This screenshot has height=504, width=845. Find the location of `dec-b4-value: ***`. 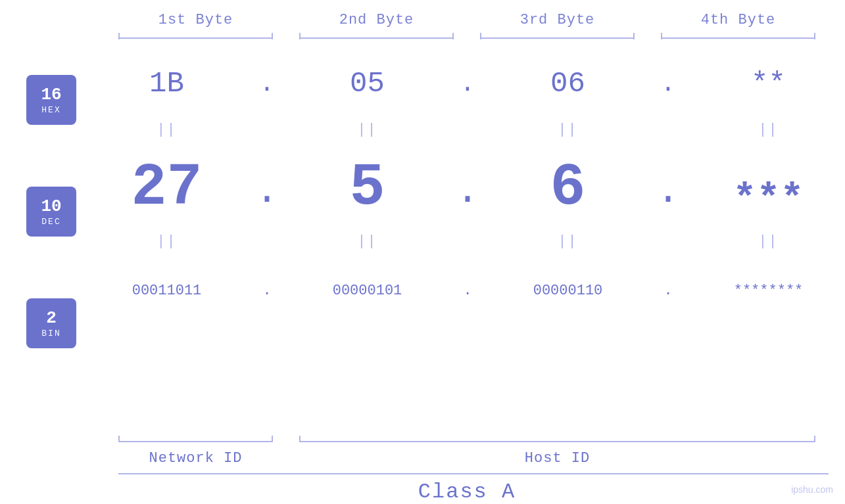

dec-b4-value: *** is located at coordinates (768, 199).